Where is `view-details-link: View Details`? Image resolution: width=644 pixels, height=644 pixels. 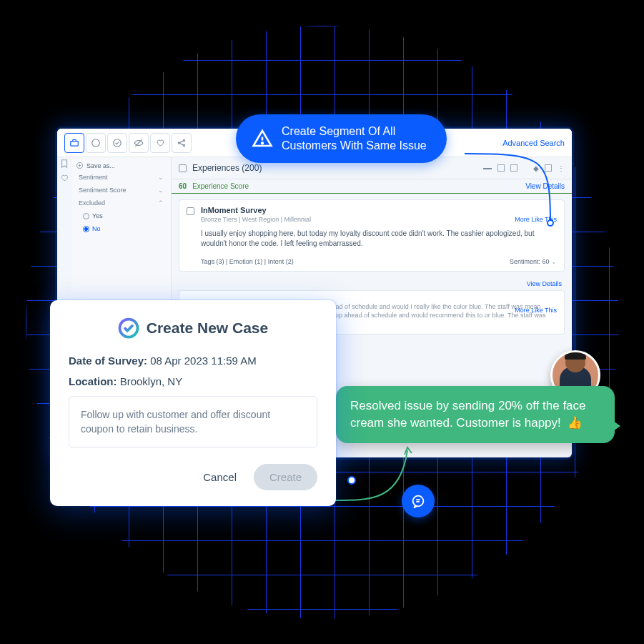 view-details-link: View Details is located at coordinates (545, 186).